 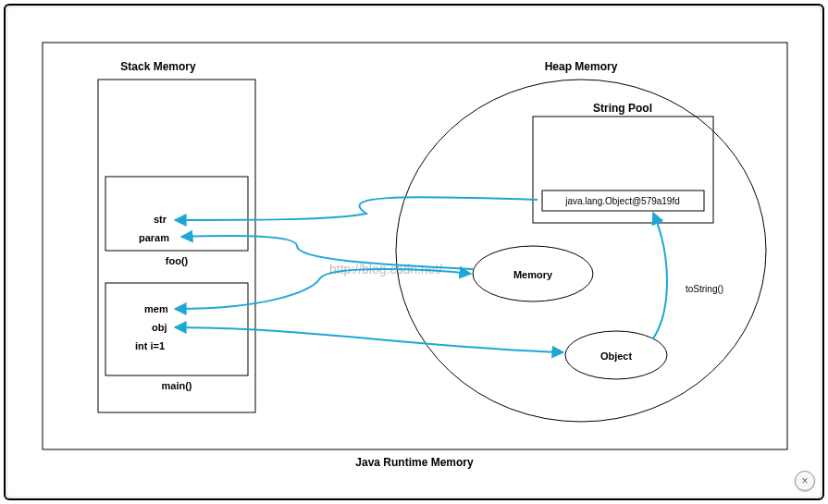 I want to click on stack-frame-foo, so click(x=177, y=214).